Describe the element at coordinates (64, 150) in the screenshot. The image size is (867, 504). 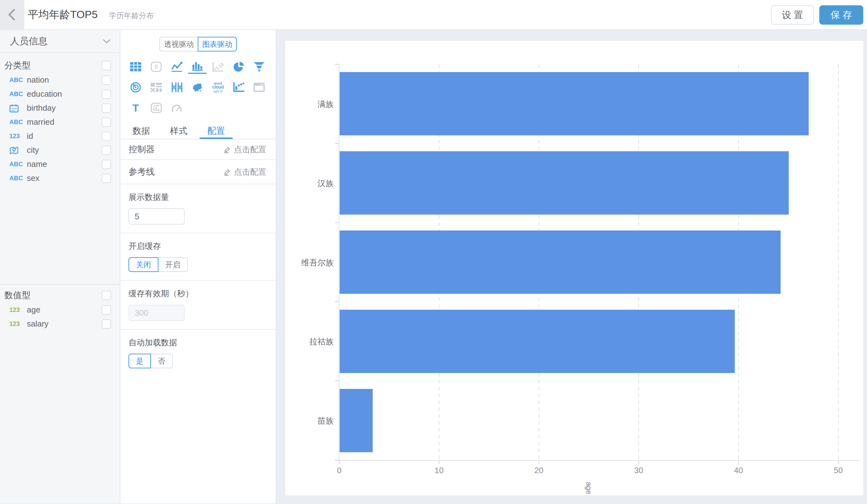
I see `field-name: city` at that location.